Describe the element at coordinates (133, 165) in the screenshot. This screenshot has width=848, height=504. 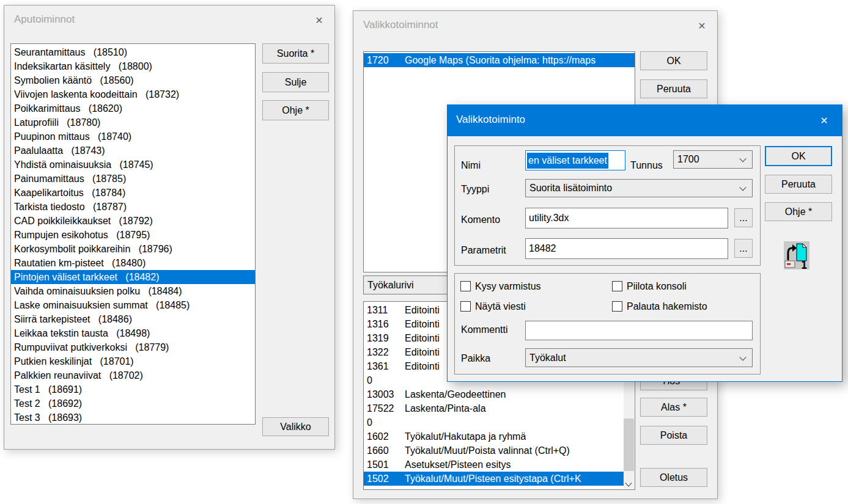
I see `list-item: Yhdistä ominaisuuksia (18745)` at that location.